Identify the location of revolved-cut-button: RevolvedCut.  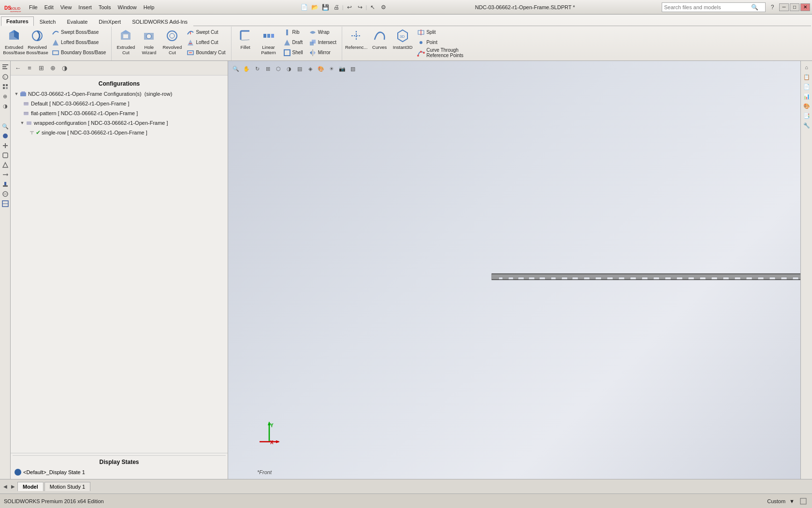
(172, 43).